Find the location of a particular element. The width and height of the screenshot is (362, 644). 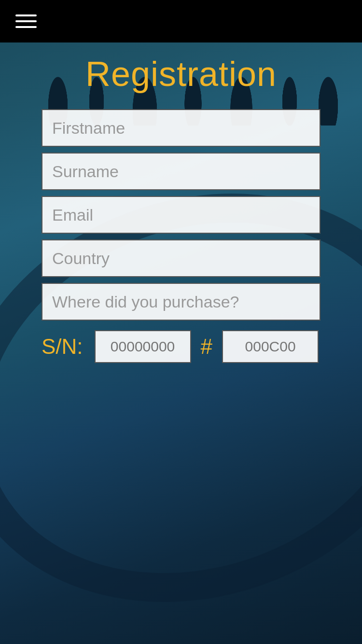

sn-part2-field is located at coordinates (270, 347).